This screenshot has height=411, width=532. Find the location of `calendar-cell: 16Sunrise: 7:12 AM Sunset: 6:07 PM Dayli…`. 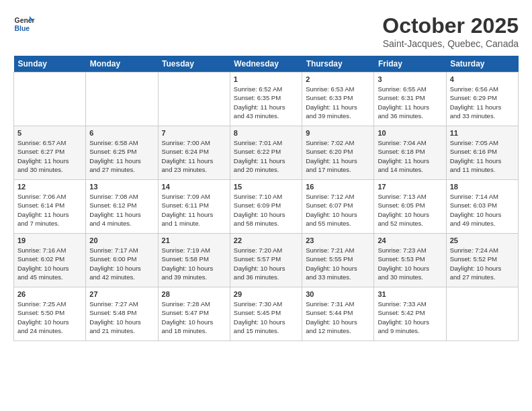

calendar-cell: 16Sunrise: 7:12 AM Sunset: 6:07 PM Dayli… is located at coordinates (339, 207).